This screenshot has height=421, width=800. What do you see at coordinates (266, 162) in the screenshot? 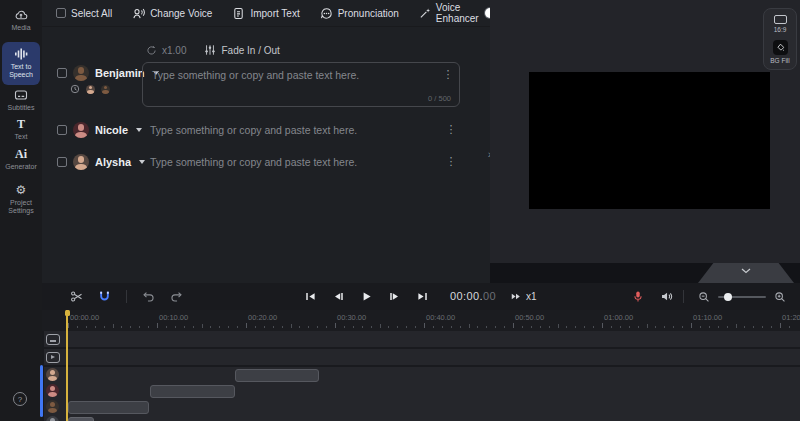
I see `voice-row-alysha: Alysha Type something or copy and paste …` at bounding box center [266, 162].